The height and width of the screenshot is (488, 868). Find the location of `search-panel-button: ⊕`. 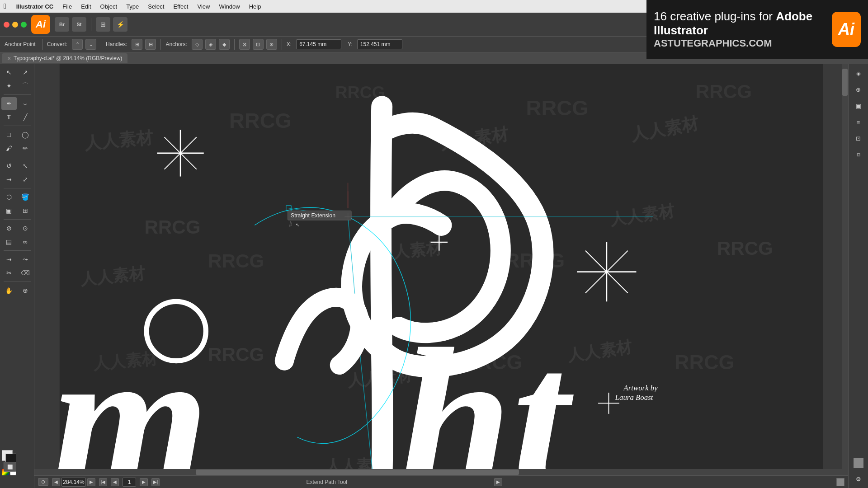

search-panel-button: ⊕ is located at coordinates (859, 89).